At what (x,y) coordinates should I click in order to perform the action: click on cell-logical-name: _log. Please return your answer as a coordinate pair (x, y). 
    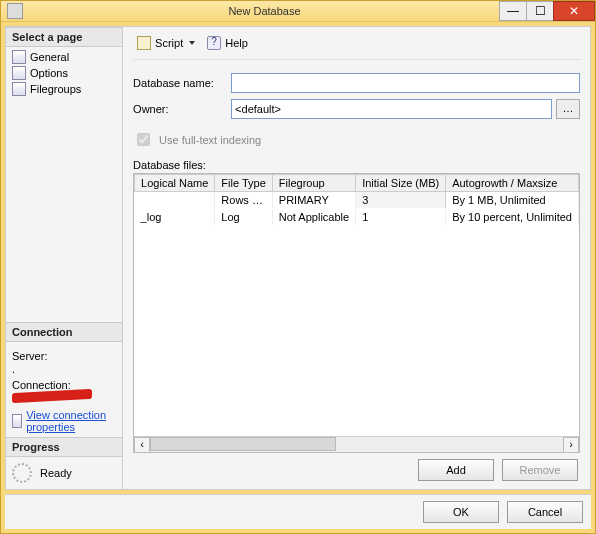
    Looking at the image, I should click on (175, 218).